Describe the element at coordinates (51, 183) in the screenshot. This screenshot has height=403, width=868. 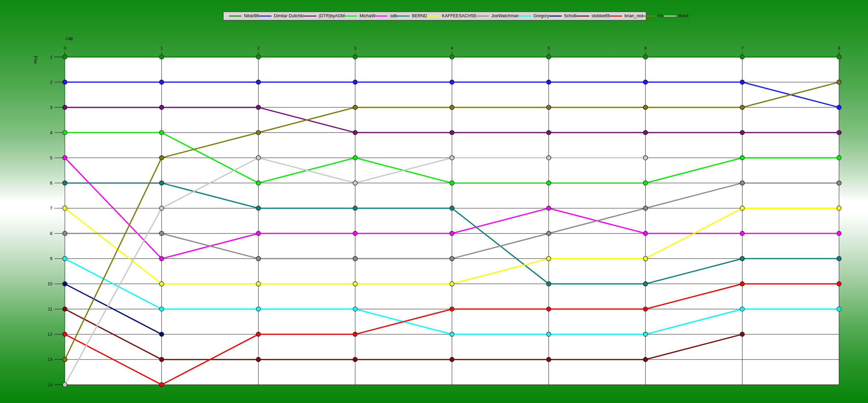
I see `y-tick-label: 6` at that location.